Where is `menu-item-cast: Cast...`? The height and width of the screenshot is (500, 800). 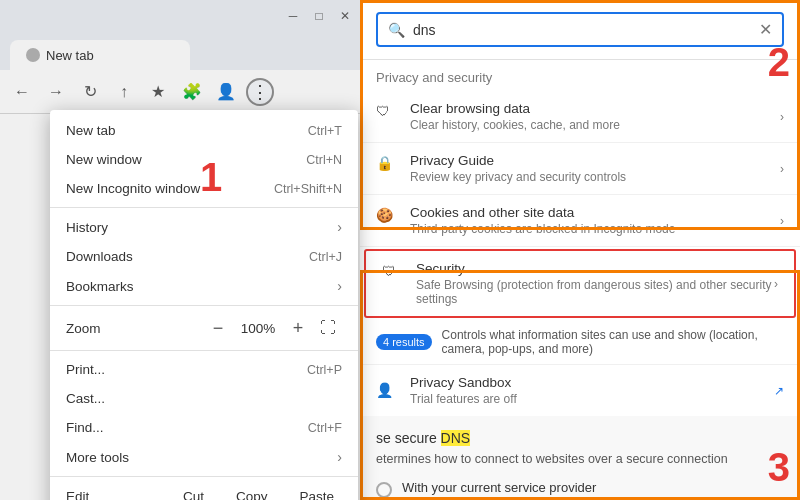
menu-item-cast: Cast... is located at coordinates (204, 398).